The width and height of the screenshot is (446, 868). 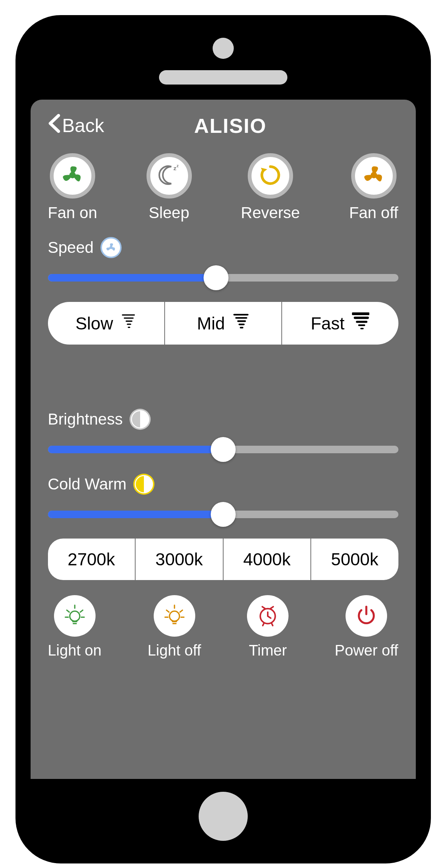 What do you see at coordinates (270, 176) in the screenshot?
I see `reverse-icon` at bounding box center [270, 176].